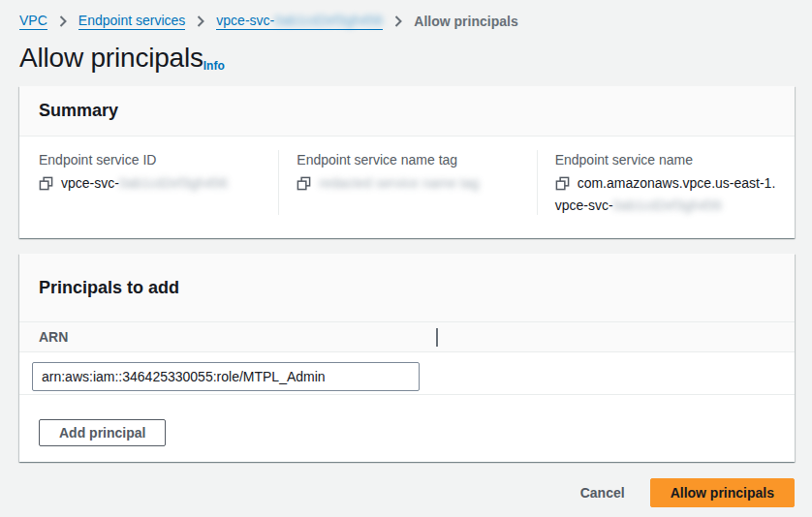 This screenshot has width=812, height=517. Describe the element at coordinates (149, 182) in the screenshot. I see `summary-field-endpoint-service-id: Endpoint service ID vpce-svc-0ab1cd2ef3g…` at that location.